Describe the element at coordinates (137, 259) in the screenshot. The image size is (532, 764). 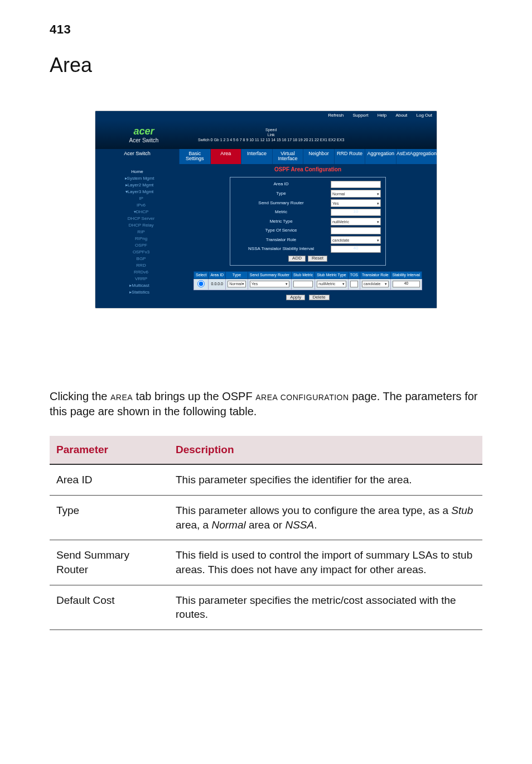
I see `fig-sidebar-item: BGP` at that location.